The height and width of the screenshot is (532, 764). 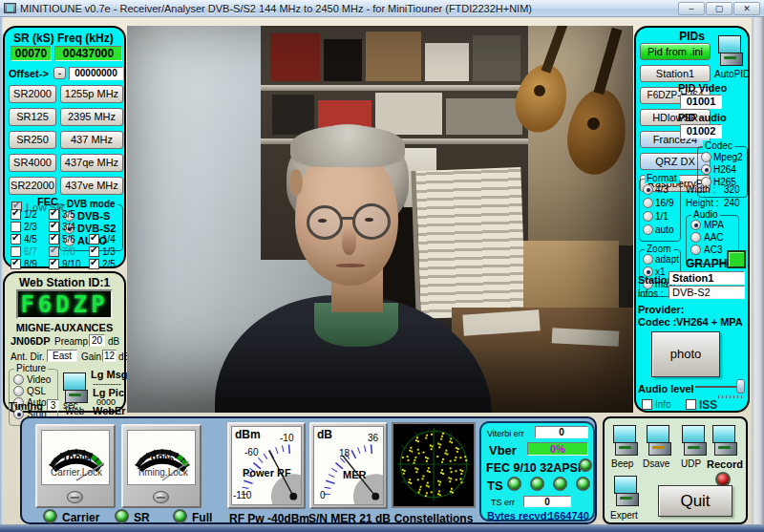 What do you see at coordinates (736, 260) in the screenshot?
I see `graph-indicator` at bounding box center [736, 260].